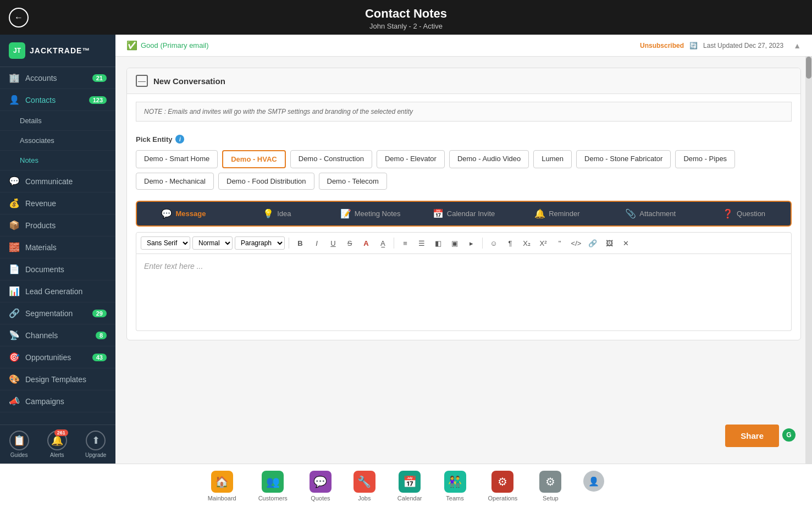 The width and height of the screenshot is (812, 507). What do you see at coordinates (438, 243) in the screenshot?
I see `align-left-button: ◧` at bounding box center [438, 243].